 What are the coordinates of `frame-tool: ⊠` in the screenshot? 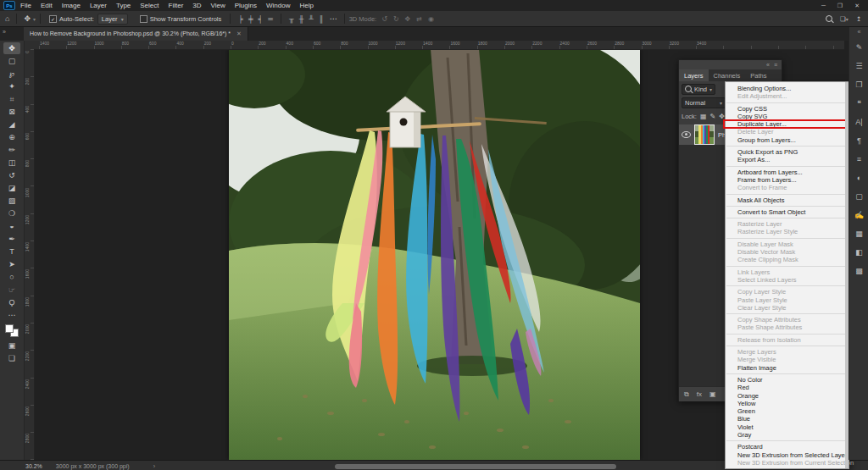 It's located at (12, 112).